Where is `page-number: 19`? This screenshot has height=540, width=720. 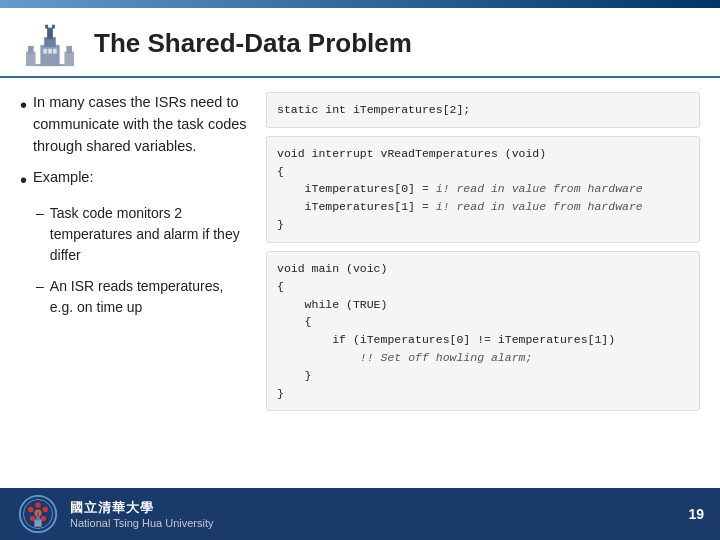
page-number: 19 is located at coordinates (696, 514).